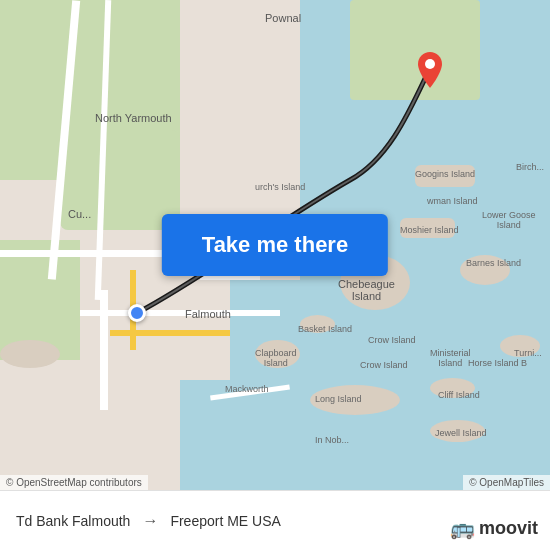 The height and width of the screenshot is (550, 550). I want to click on horse-island-shape, so click(520, 346).